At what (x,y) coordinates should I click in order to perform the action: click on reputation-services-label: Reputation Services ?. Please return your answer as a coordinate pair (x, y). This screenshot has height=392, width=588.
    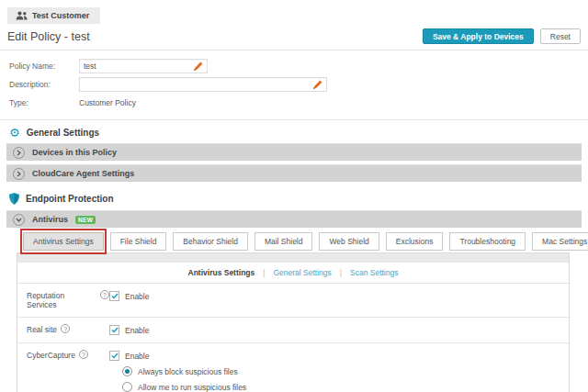
    Looking at the image, I should click on (68, 300).